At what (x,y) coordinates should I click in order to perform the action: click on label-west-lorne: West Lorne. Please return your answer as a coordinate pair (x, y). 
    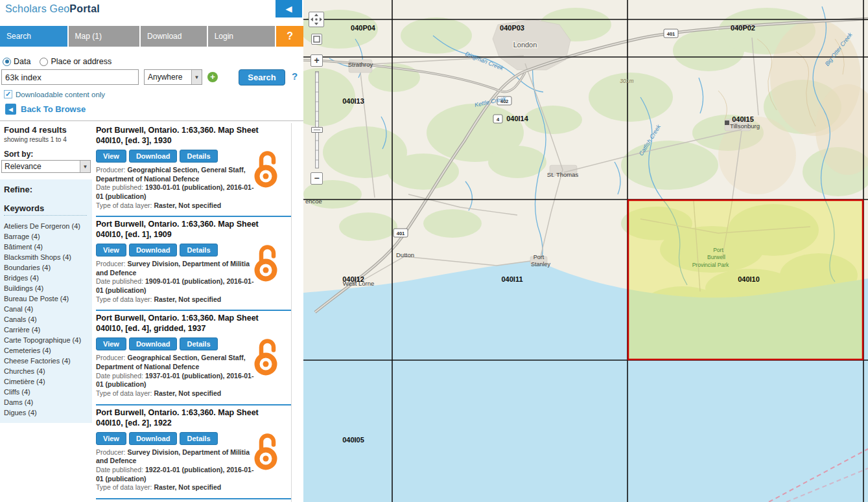
    Looking at the image, I should click on (358, 284).